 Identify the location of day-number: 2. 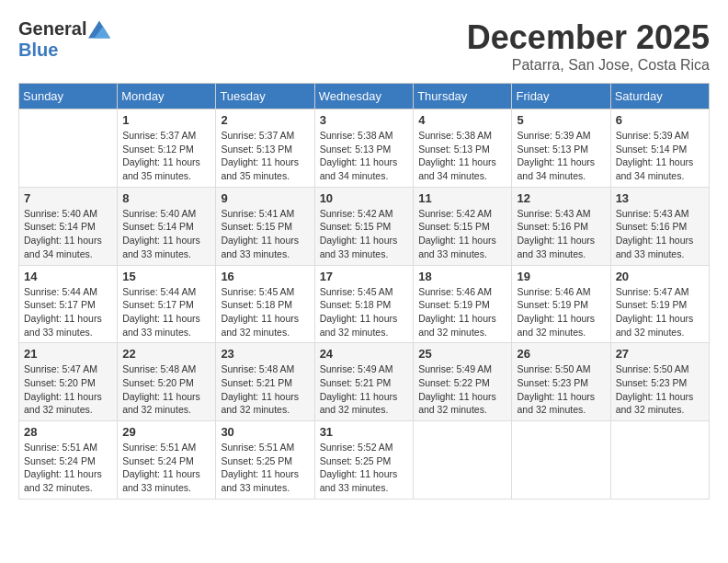
(265, 120).